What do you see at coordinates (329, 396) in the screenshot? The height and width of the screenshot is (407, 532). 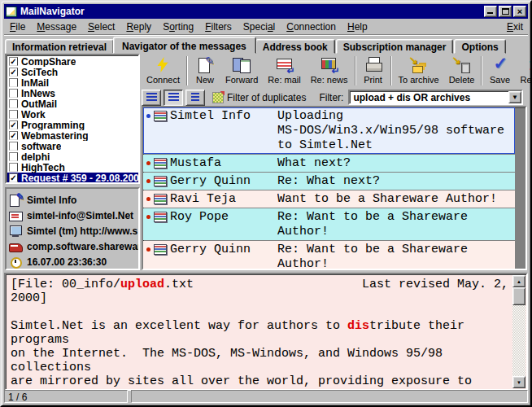 I see `status-extra-cell` at bounding box center [329, 396].